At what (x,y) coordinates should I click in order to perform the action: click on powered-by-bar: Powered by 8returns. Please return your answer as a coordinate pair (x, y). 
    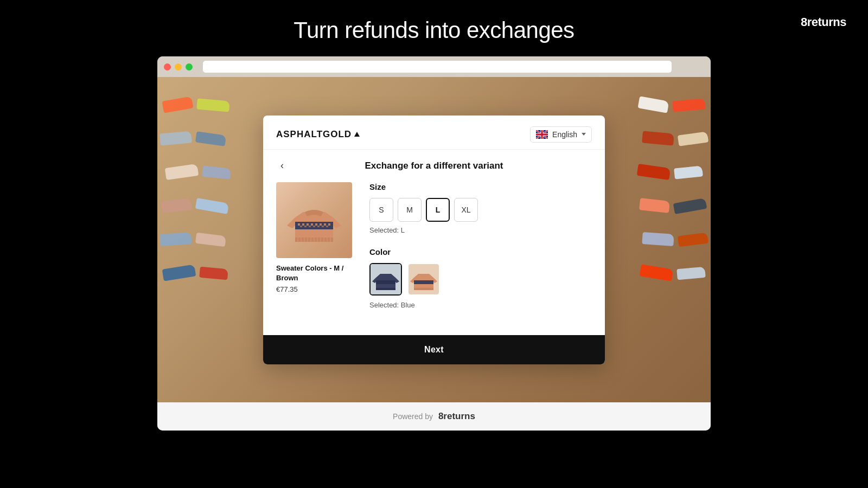
    Looking at the image, I should click on (434, 416).